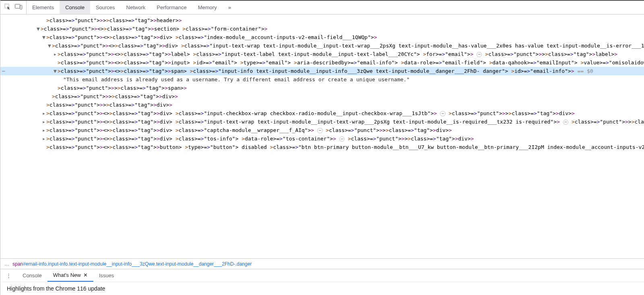  I want to click on devtools-drawer: ⋮ Console What's New✕ Issues ✕ Highlight…, so click(322, 282).